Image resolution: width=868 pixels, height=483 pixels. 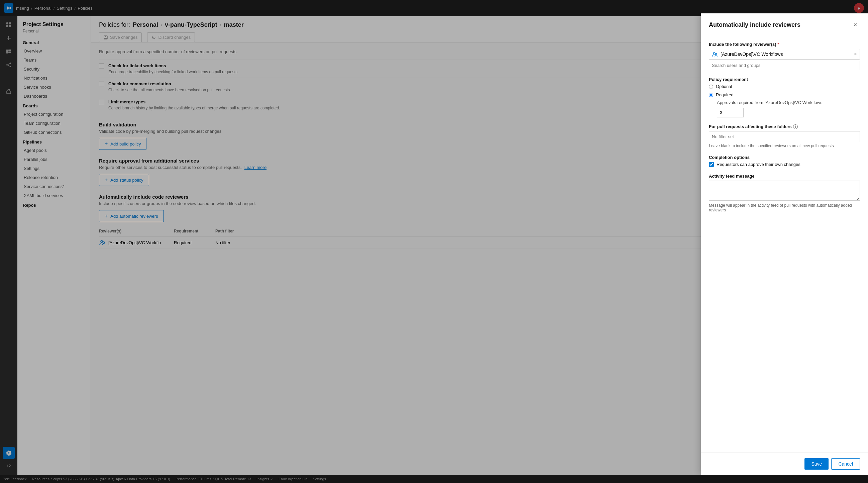 I want to click on search-users-input, so click(x=784, y=65).